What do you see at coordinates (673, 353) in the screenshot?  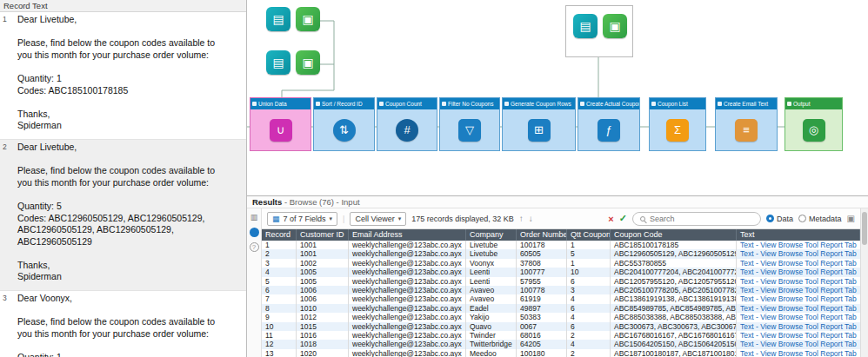 I see `cell-coupon-code: ABC187100180187, ABC187100180187` at bounding box center [673, 353].